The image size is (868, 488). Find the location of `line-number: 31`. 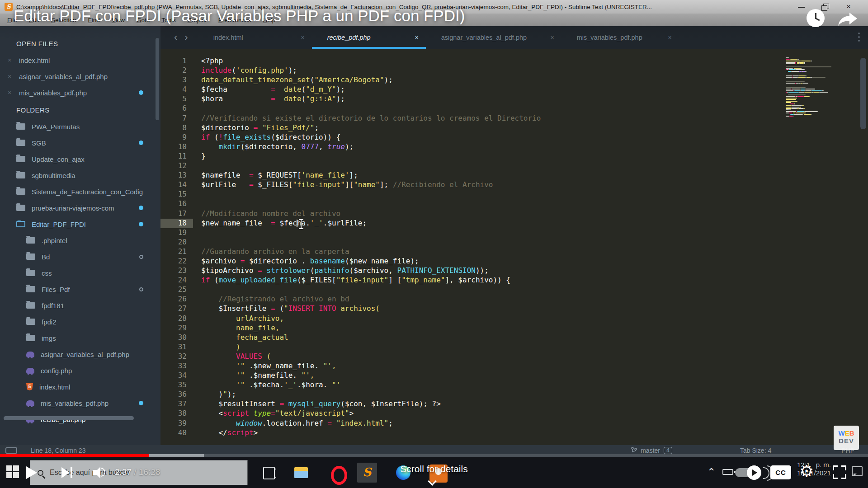

line-number: 31 is located at coordinates (177, 347).